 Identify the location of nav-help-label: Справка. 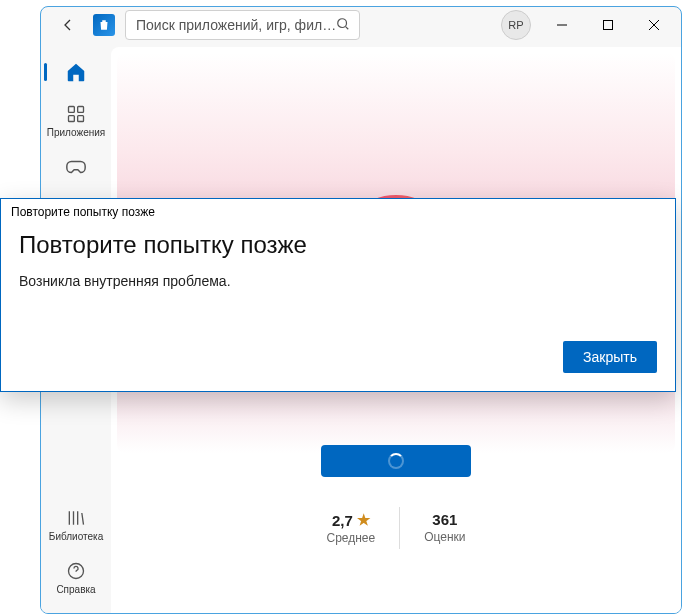
(76, 590).